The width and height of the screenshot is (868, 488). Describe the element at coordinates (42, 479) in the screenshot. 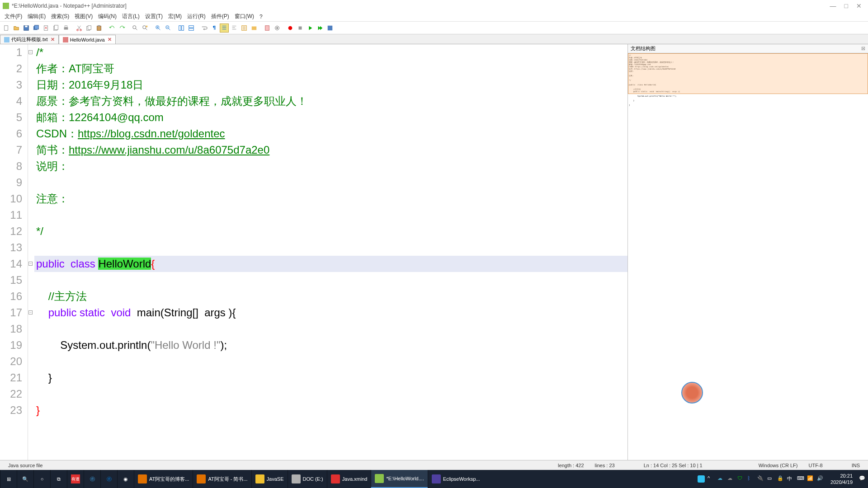

I see `cortana-button: ○` at that location.